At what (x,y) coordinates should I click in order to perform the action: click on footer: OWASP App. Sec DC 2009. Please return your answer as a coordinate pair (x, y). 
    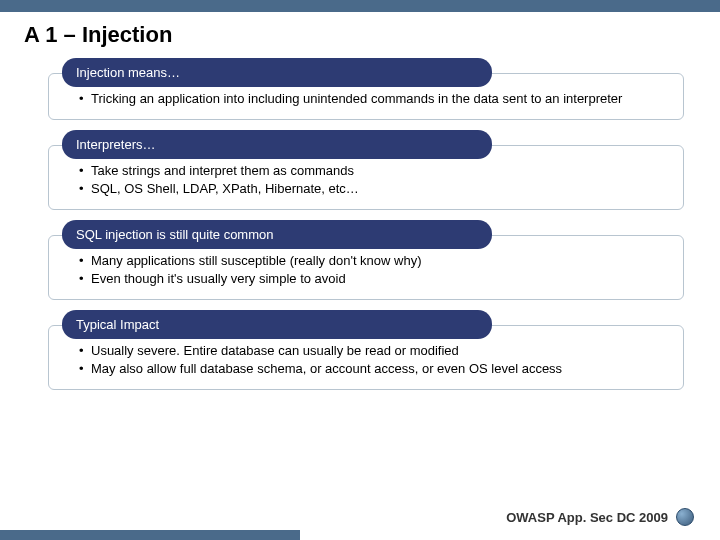
    Looking at the image, I should click on (600, 517).